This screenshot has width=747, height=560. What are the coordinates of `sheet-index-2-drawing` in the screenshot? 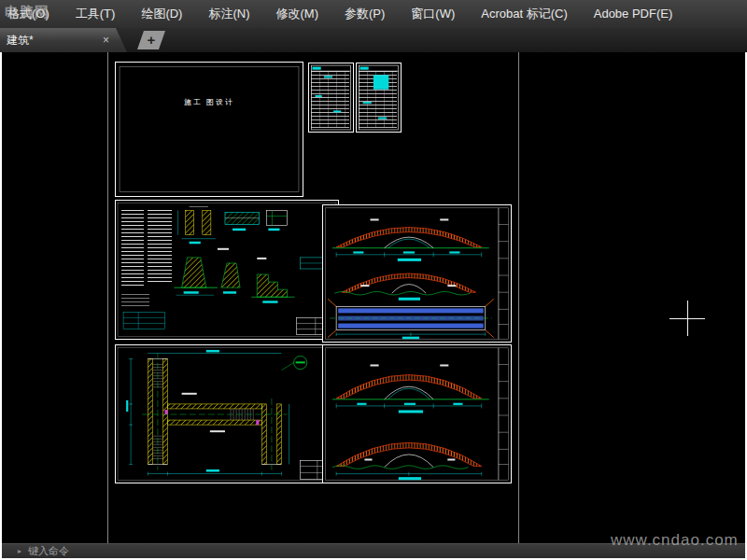 It's located at (379, 97).